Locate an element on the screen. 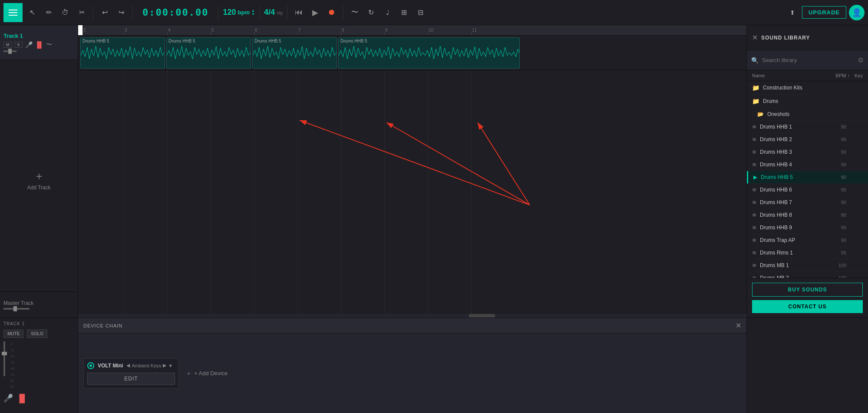 The image size is (868, 413). db-scale: 0 12 24 36 48 54 60 80 is located at coordinates (12, 366).